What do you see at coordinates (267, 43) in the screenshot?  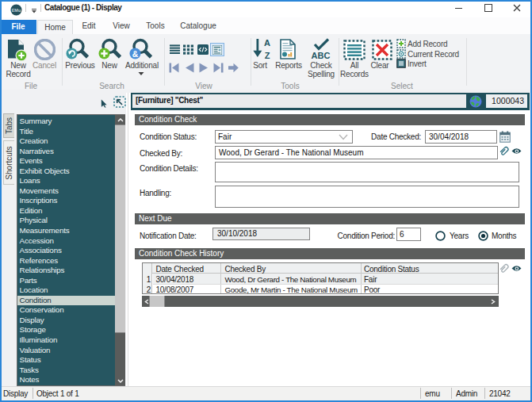 I see `svg-text: A` at bounding box center [267, 43].